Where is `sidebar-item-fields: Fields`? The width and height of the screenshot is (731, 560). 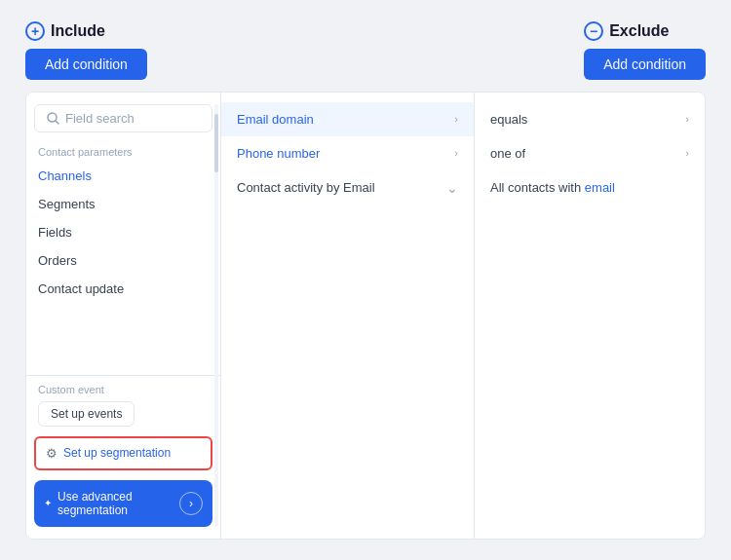
sidebar-item-fields: Fields is located at coordinates (123, 232).